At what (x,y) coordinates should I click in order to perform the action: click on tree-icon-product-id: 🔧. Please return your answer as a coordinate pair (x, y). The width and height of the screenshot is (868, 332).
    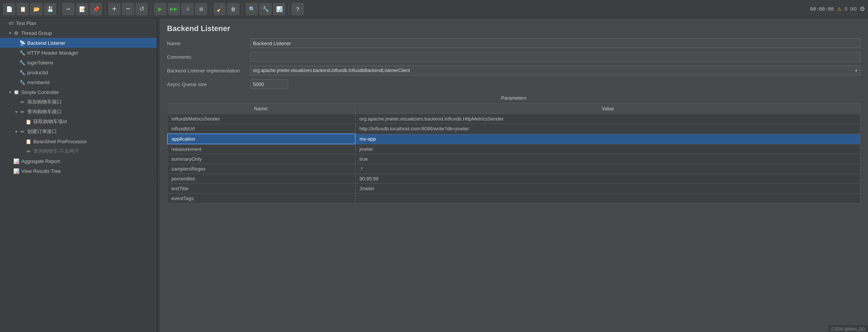
    Looking at the image, I should click on (22, 72).